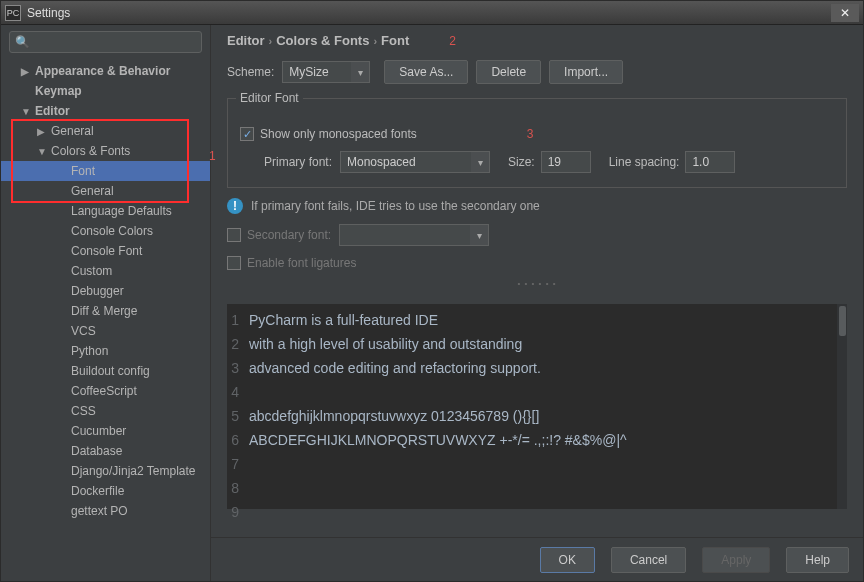 This screenshot has width=864, height=582. Describe the element at coordinates (415, 162) in the screenshot. I see `primary-font-combo: ▾` at that location.